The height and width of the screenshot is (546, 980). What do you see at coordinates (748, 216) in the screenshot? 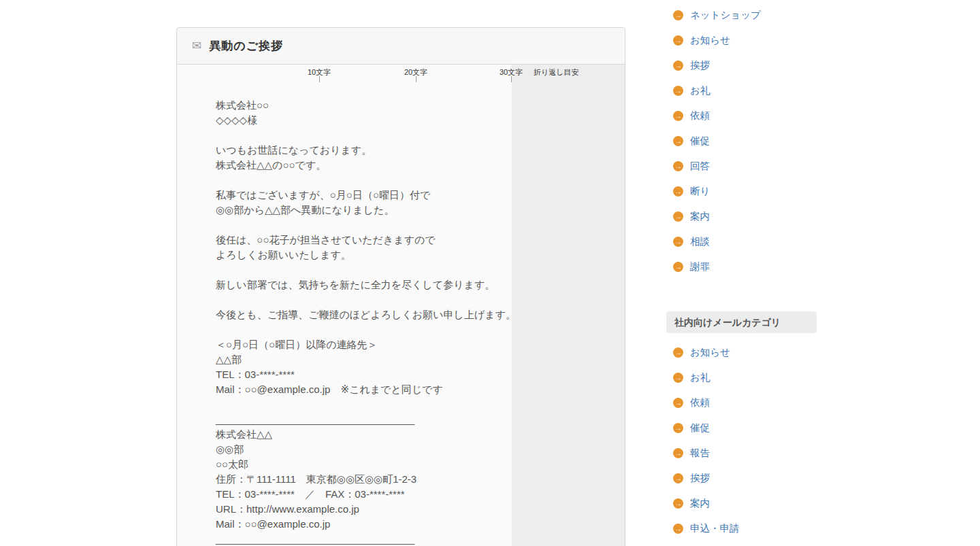
I see `sidebar-item-annai: → 案内` at bounding box center [748, 216].